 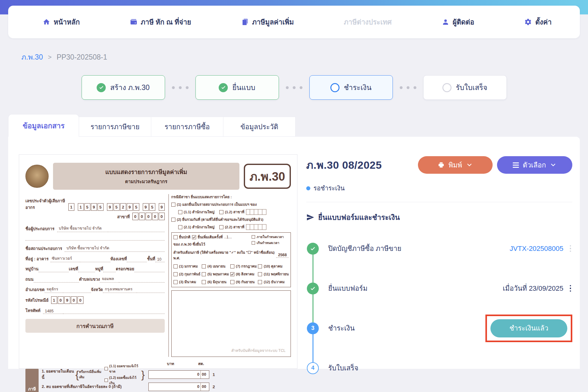 I want to click on branch-option-2: (2) ยื่นรวมกันที่ (ตามที่ได้ยื่นคำขอฯและ…, so click(x=220, y=220).